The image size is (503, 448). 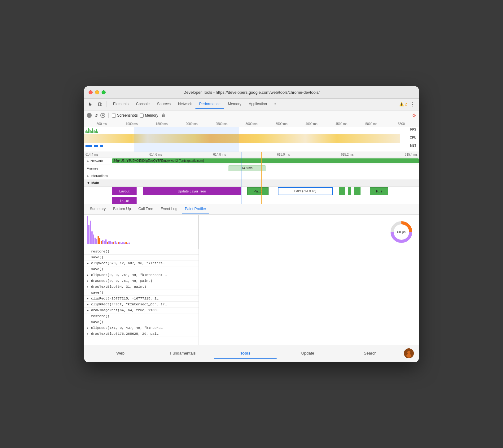 What do you see at coordinates (265, 161) in the screenshot?
I see `network-track-content: S6g4U3t-Y5UEw0lE80llgEseQY3FEmqw.woff2 (…` at bounding box center [265, 161].